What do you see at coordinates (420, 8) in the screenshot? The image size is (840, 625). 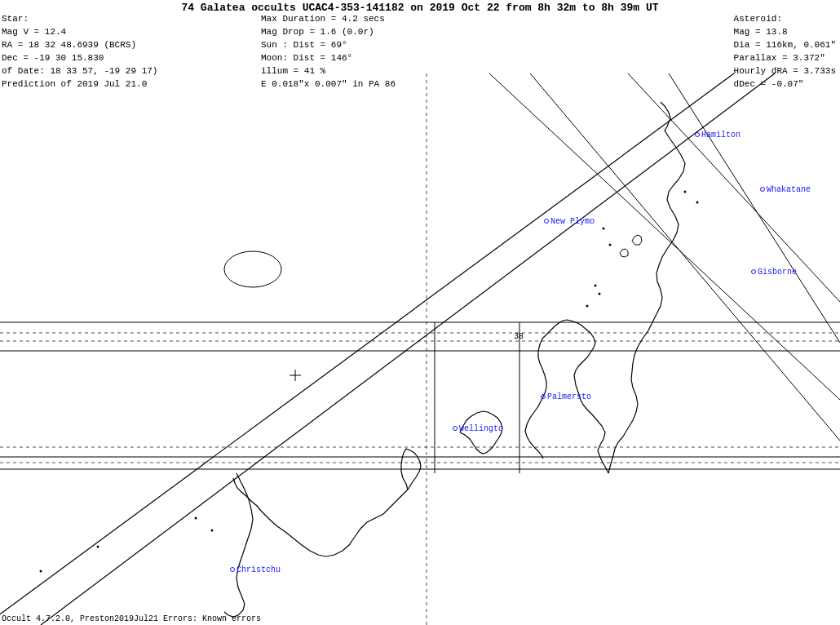 I see `title-bar: 74 Galatea occults UCAC4-353-141182 on 2…` at bounding box center [420, 8].